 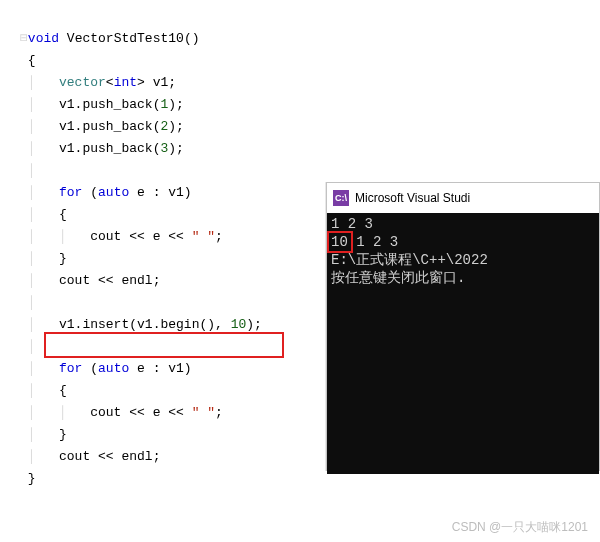 What do you see at coordinates (32, 478) in the screenshot?
I see `brace-close: }` at bounding box center [32, 478].